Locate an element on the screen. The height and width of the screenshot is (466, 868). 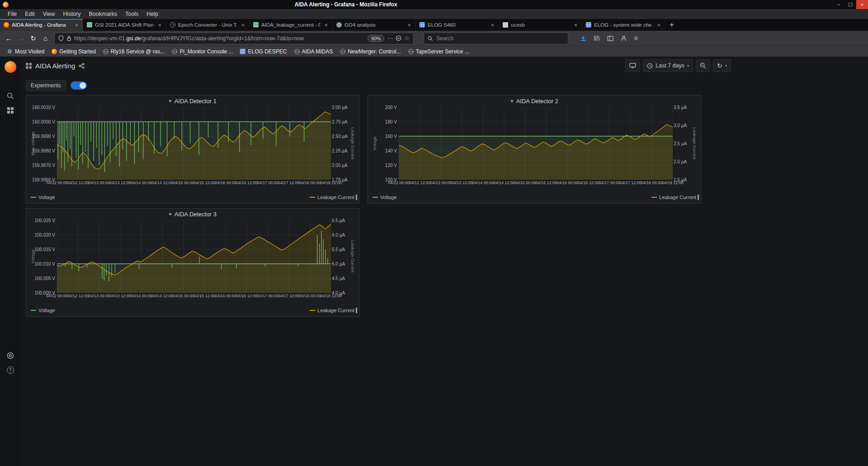
browser-tab: ELOG S460 × is located at coordinates (458, 25).